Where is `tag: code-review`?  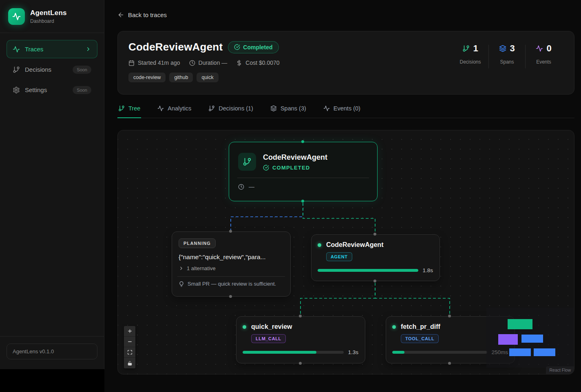
tag: code-review is located at coordinates (147, 77).